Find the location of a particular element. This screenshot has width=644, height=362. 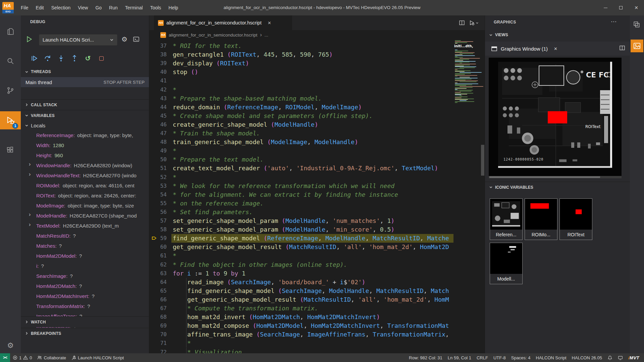

variable-row-Height: Height:960 is located at coordinates (85, 155).